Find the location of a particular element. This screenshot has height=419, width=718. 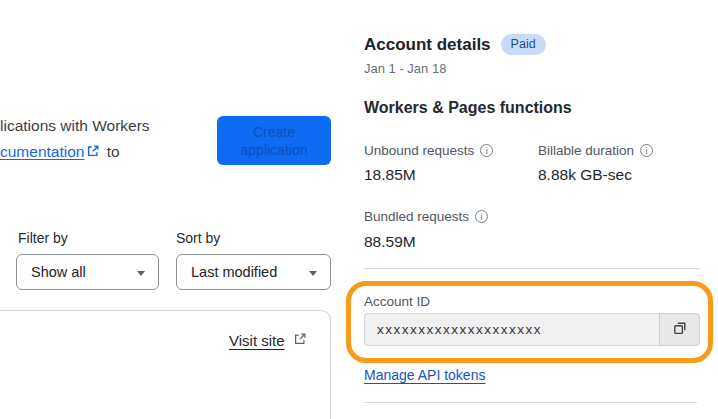

copy-button is located at coordinates (680, 330).